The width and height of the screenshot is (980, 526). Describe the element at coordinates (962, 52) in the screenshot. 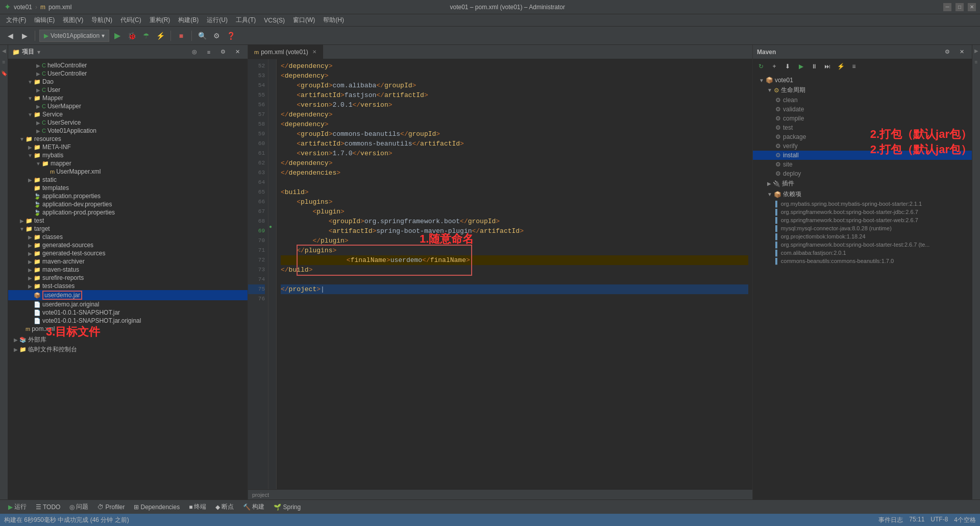

I see `maven-close-btn: ✕` at that location.